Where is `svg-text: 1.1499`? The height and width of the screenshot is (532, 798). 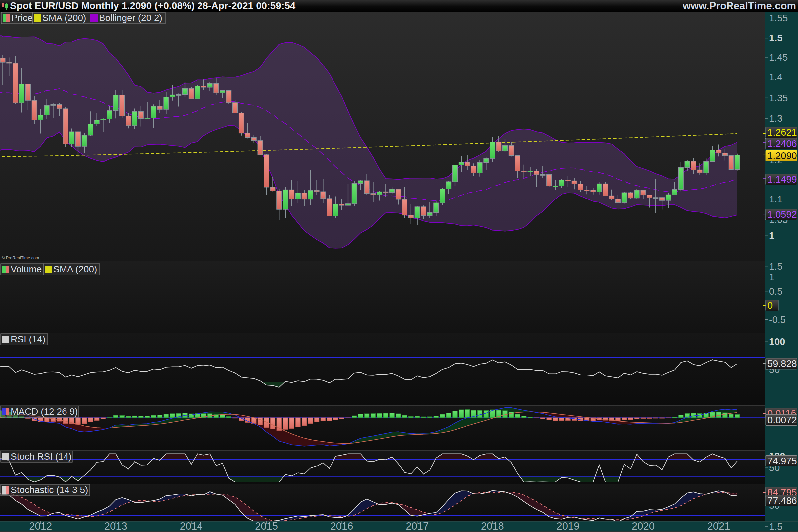
svg-text: 1.1499 is located at coordinates (782, 179).